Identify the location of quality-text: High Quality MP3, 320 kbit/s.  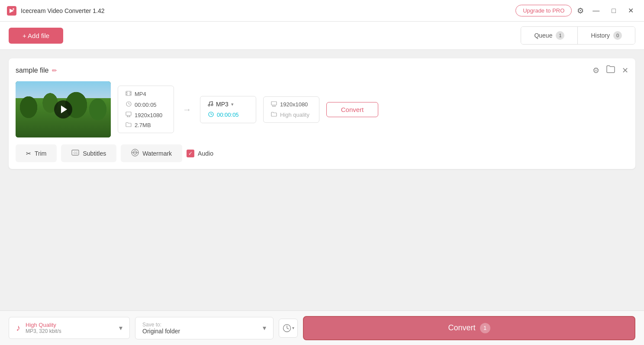
(70, 328).